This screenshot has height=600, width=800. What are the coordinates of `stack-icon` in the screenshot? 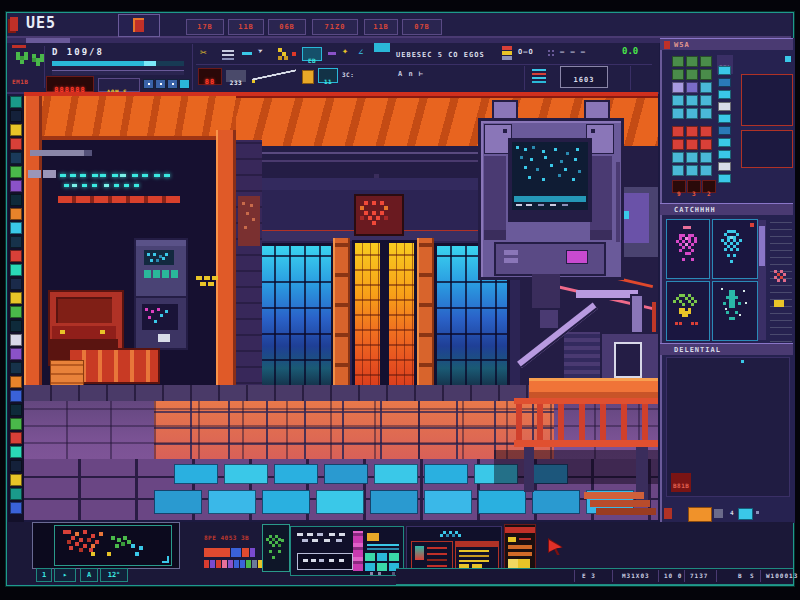 It's located at (507, 48).